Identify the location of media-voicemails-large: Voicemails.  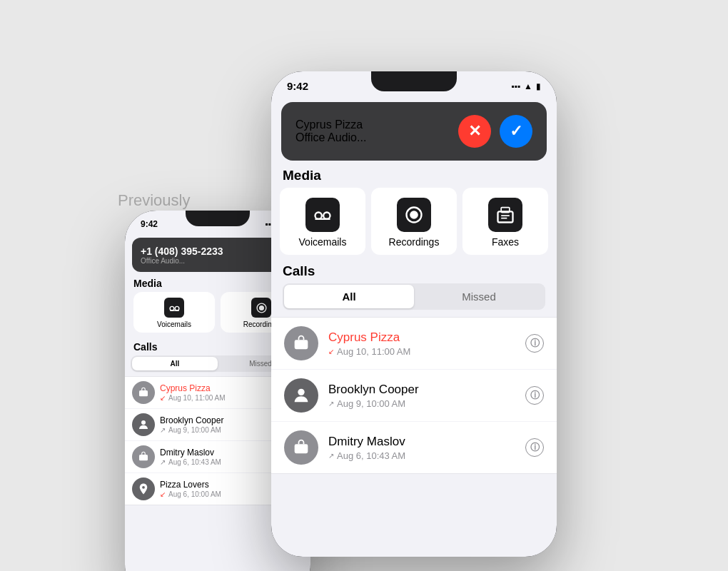
(323, 221).